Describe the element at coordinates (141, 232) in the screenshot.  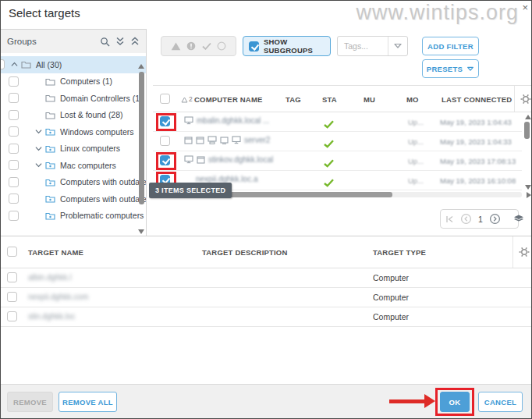
I see `groups-scroll-down-icon` at that location.